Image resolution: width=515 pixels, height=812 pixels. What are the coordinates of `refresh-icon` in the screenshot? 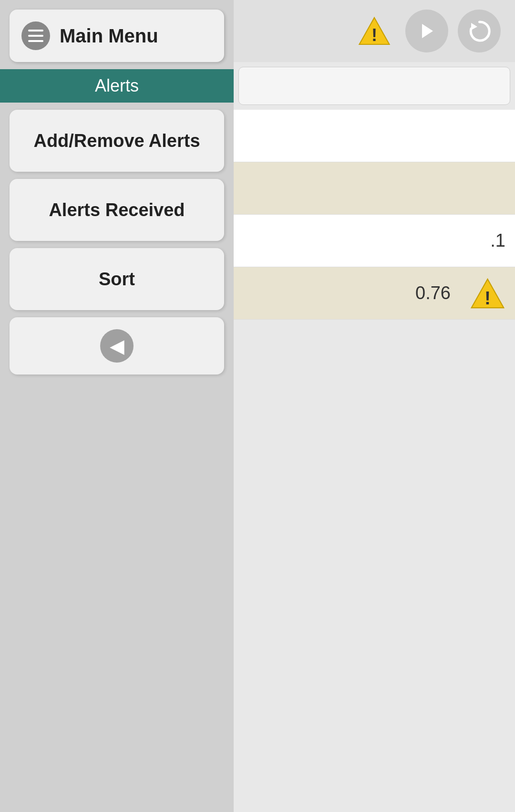 It's located at (480, 31).